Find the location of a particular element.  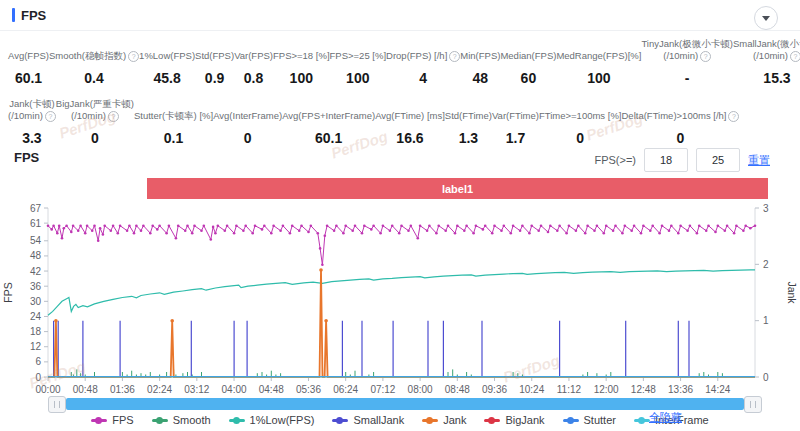

stat-jank: Jank(卡顿) (/10min)? 3.3 is located at coordinates (32, 121).